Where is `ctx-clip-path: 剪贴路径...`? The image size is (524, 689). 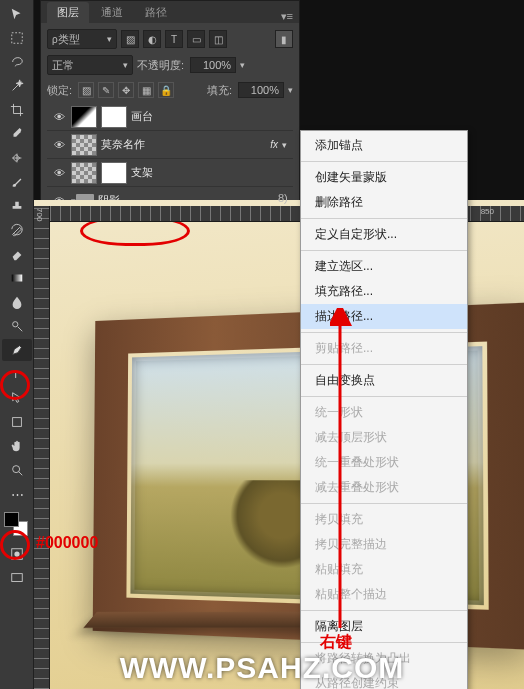
ctx-clip-path: 剪贴路径... is located at coordinates (384, 348).